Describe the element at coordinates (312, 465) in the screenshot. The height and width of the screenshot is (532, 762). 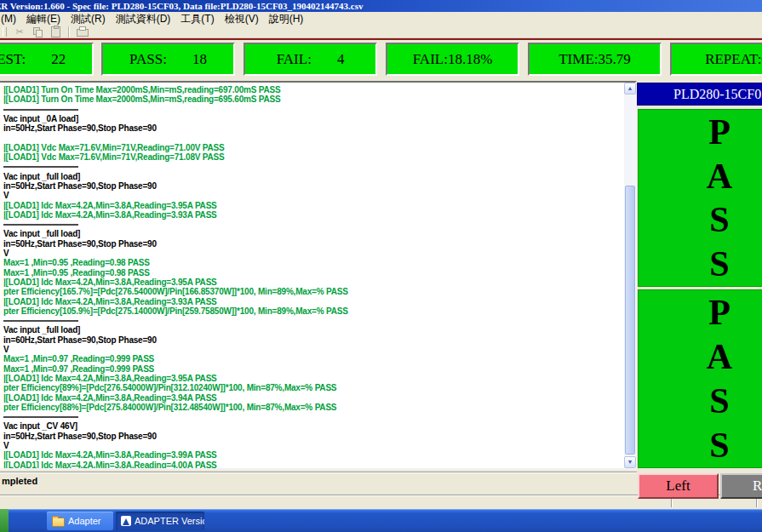
I see `log-line: |[LOAD1] Idc Max=4.2A,Min=3.8A,Reading=4…` at that location.